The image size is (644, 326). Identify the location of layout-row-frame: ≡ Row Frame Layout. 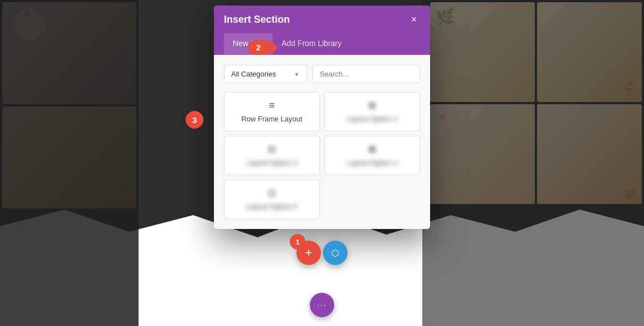
(272, 112).